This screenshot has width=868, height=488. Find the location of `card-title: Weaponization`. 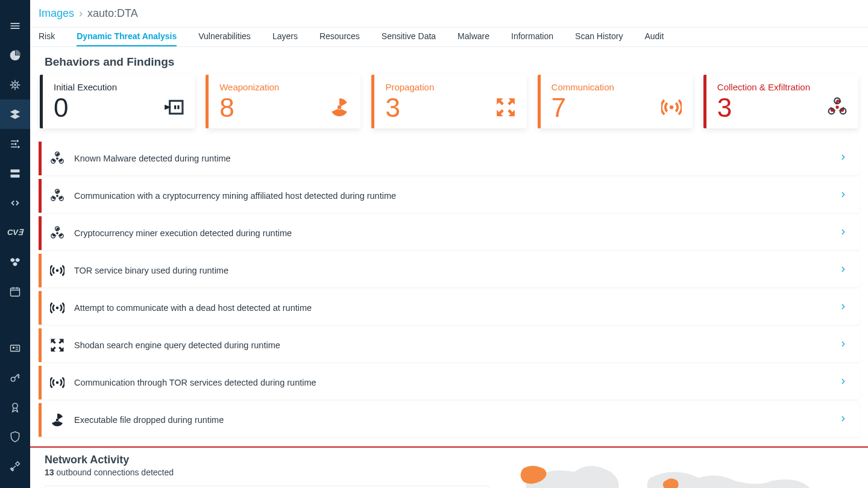

card-title: Weaponization is located at coordinates (285, 87).